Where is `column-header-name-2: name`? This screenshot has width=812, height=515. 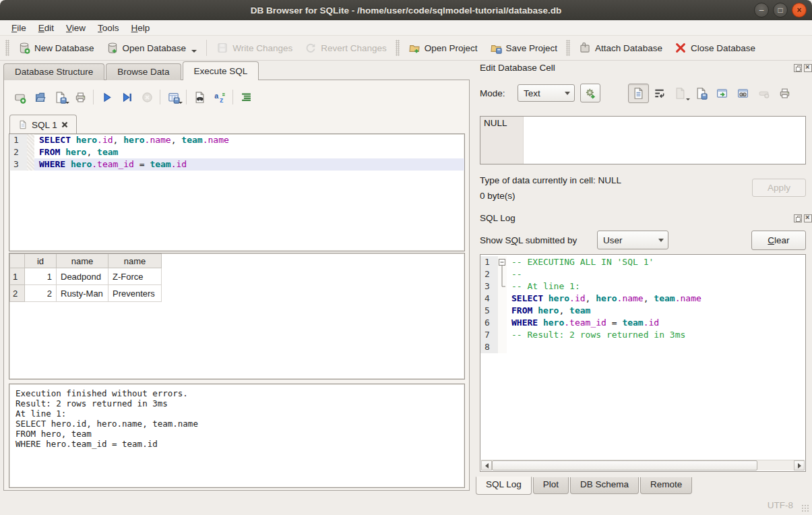 column-header-name-2: name is located at coordinates (135, 262).